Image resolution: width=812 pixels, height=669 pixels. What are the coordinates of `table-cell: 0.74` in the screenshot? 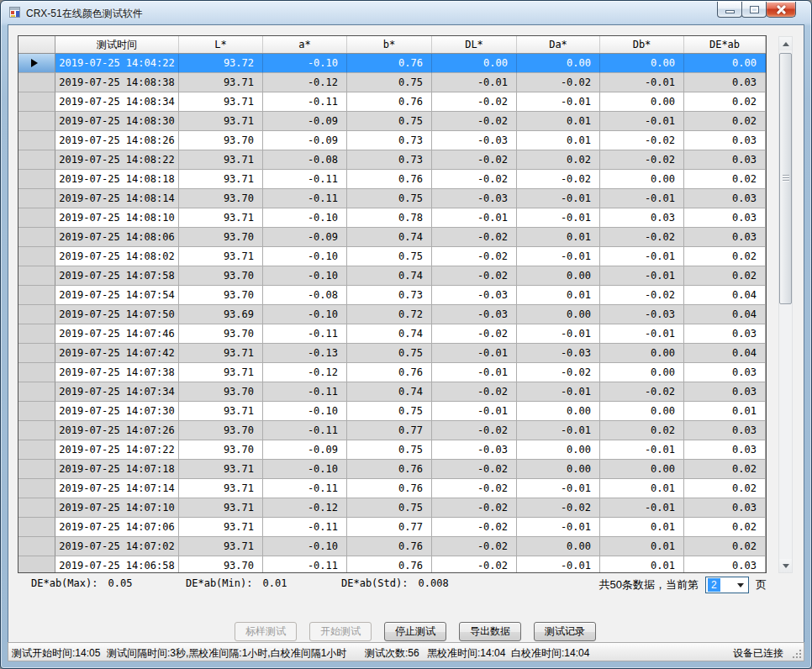 It's located at (390, 392).